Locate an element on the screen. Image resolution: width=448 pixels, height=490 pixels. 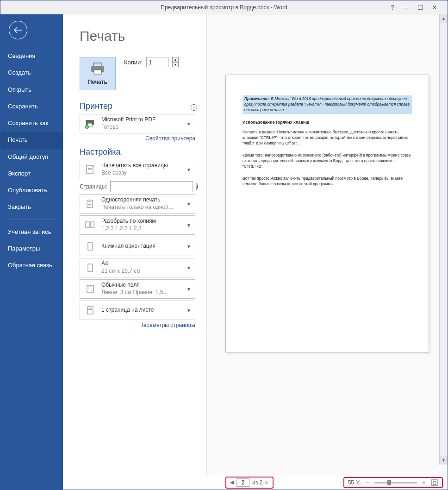
print-button-label: Печать is located at coordinates (98, 82).